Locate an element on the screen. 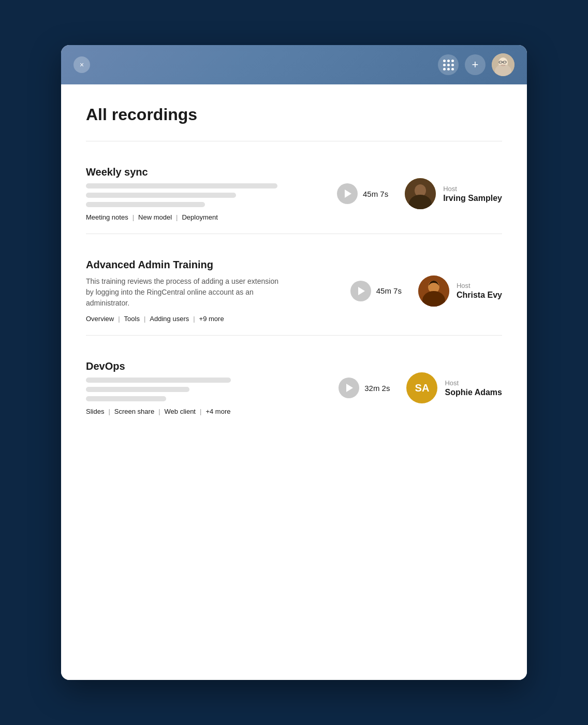  tag: Web client is located at coordinates (180, 411).